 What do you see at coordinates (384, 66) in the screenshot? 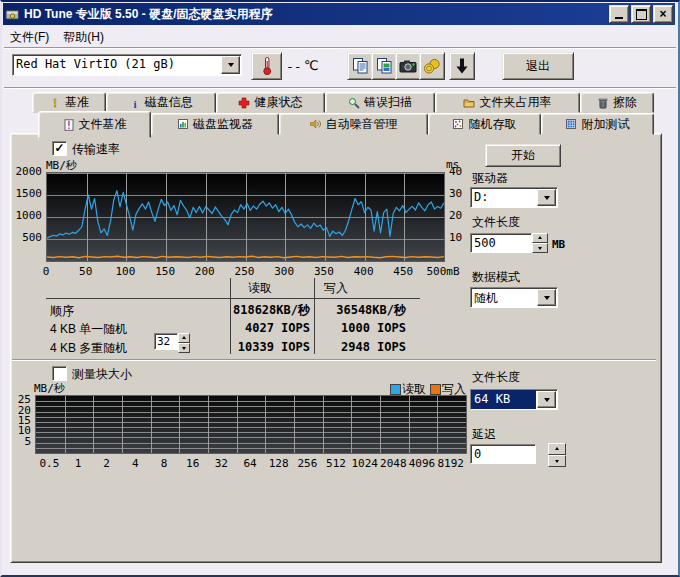
I see `copy-image-button` at bounding box center [384, 66].